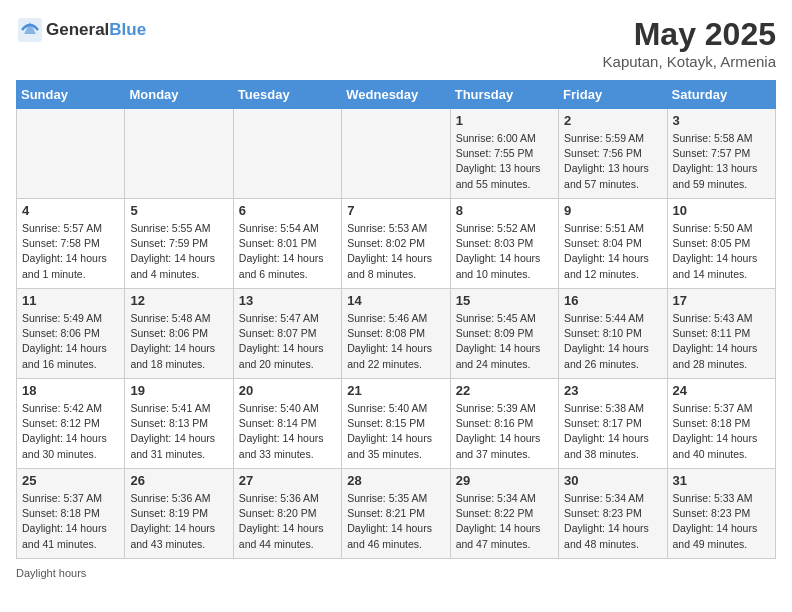 Image resolution: width=792 pixels, height=612 pixels. I want to click on day-info: Sunrise: 5:43 AM Sunset: 8:11 PM Dayligh…, so click(722, 342).